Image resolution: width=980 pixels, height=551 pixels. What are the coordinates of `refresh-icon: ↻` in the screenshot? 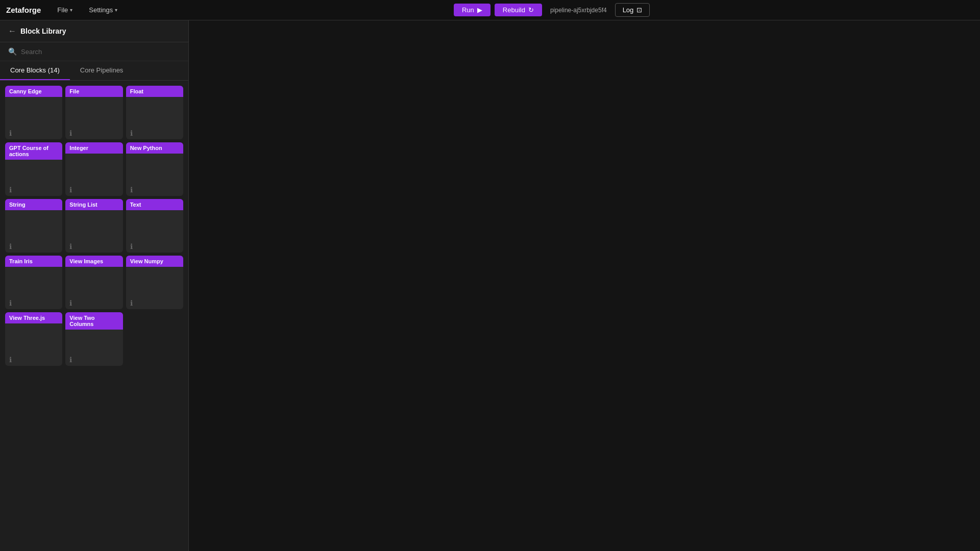 It's located at (531, 10).